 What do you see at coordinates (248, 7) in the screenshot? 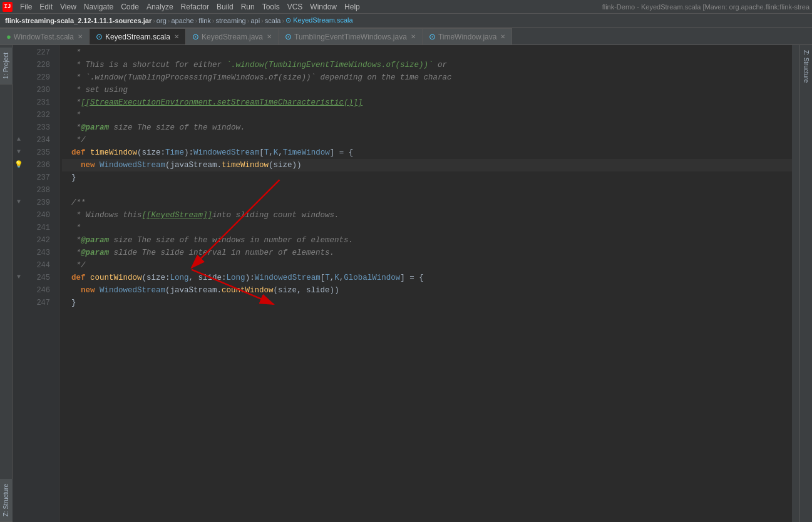
I see `menu-run: Run` at bounding box center [248, 7].